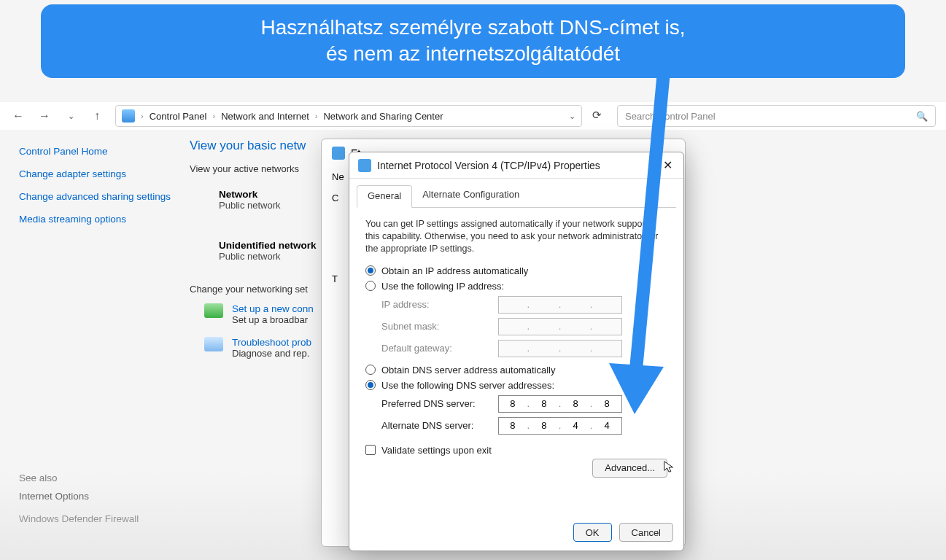 Image resolution: width=946 pixels, height=560 pixels. What do you see at coordinates (128, 116) in the screenshot?
I see `control-panel-icon` at bounding box center [128, 116].